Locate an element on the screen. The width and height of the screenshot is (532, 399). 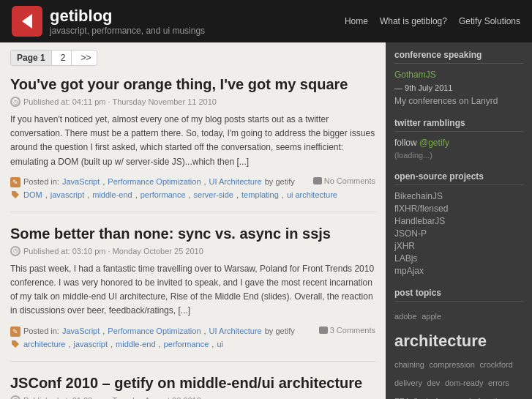
post-1-tag-7: ui architecture is located at coordinates (312, 195).